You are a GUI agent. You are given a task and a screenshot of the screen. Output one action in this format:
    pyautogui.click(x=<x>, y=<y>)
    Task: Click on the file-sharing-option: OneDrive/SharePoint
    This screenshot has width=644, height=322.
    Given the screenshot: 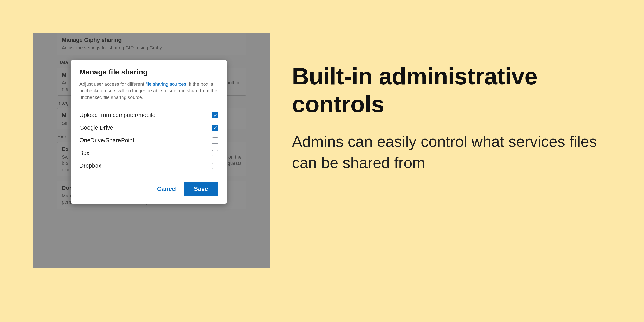 What is the action you would take?
    pyautogui.click(x=149, y=140)
    